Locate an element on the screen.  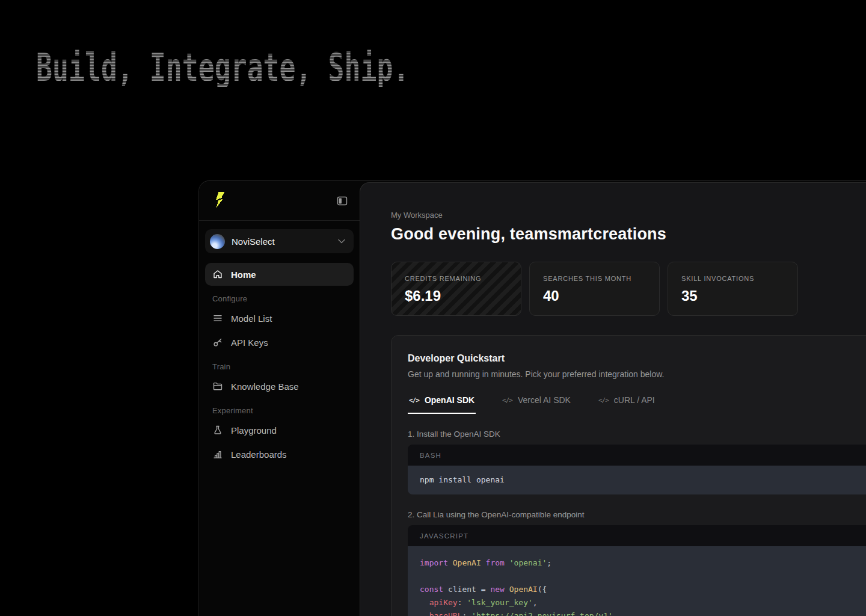
sidebar-item-label: Home is located at coordinates (244, 274).